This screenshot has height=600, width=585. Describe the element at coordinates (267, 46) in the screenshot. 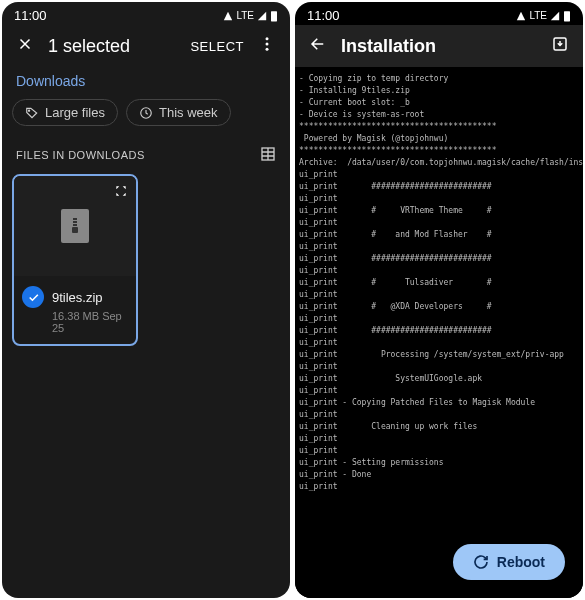

I see `more-icon` at that location.